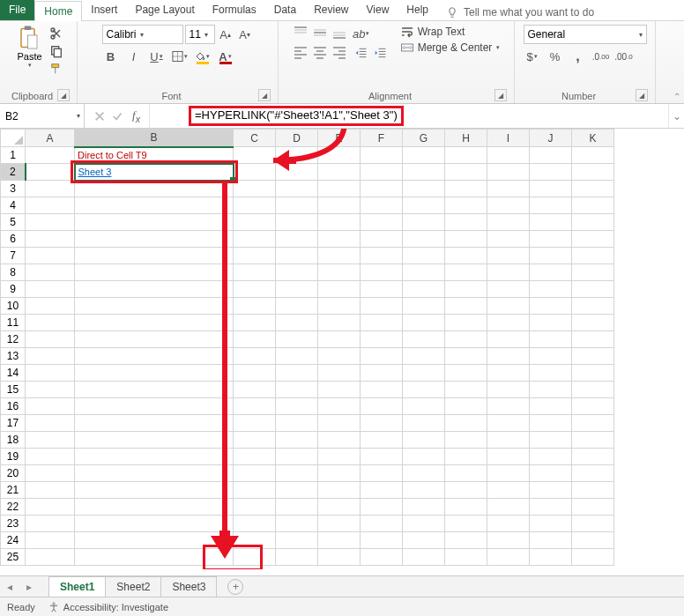  I want to click on cell-D3, so click(297, 189).